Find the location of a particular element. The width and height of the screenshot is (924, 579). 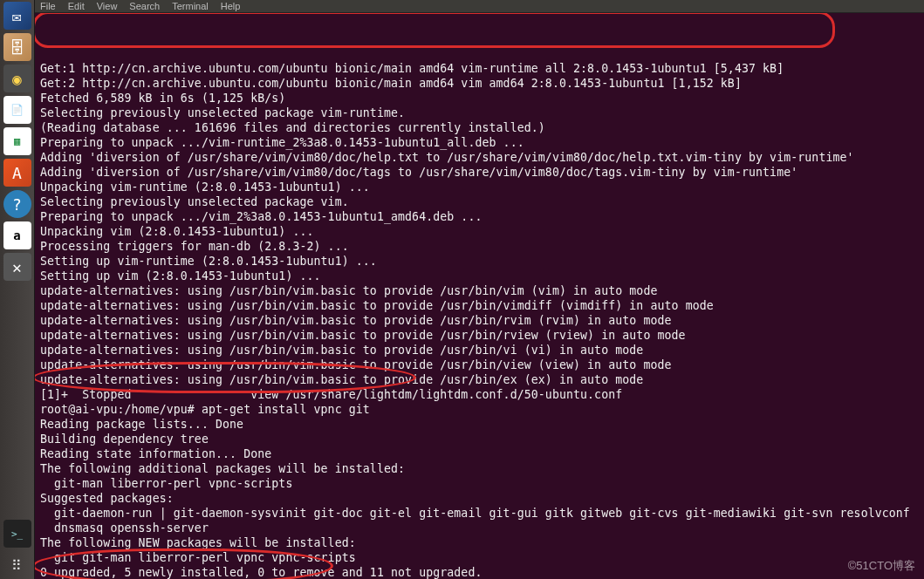

terminal-line: Get:1 http://cn.archive.ubuntu.com/ubunt… is located at coordinates (480, 68).